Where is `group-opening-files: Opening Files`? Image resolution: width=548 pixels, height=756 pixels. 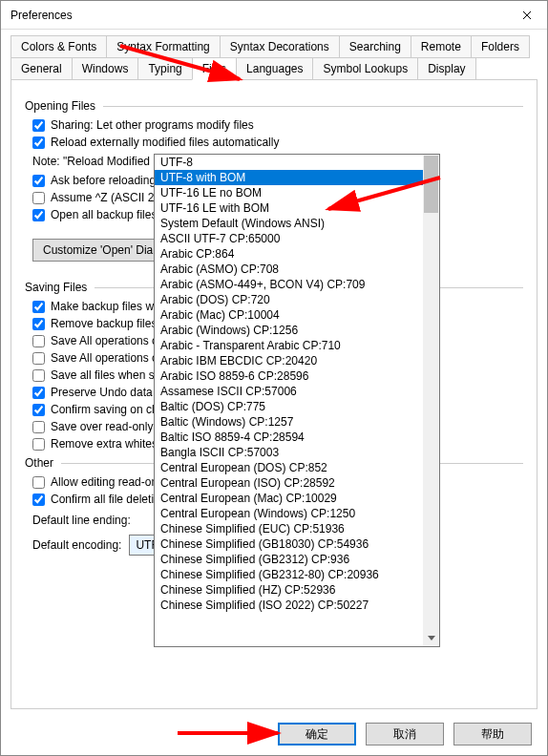
group-opening-files: Opening Files is located at coordinates (274, 106).